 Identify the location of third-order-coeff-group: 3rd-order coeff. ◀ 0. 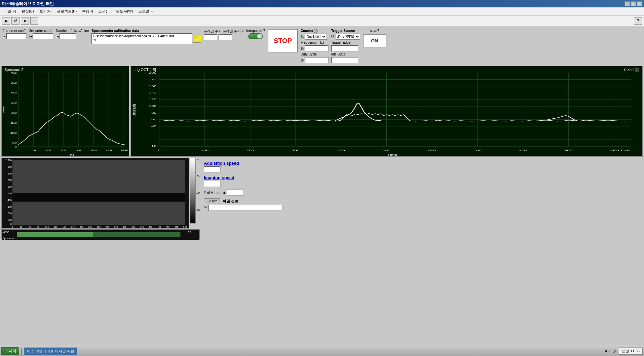
(41, 34).